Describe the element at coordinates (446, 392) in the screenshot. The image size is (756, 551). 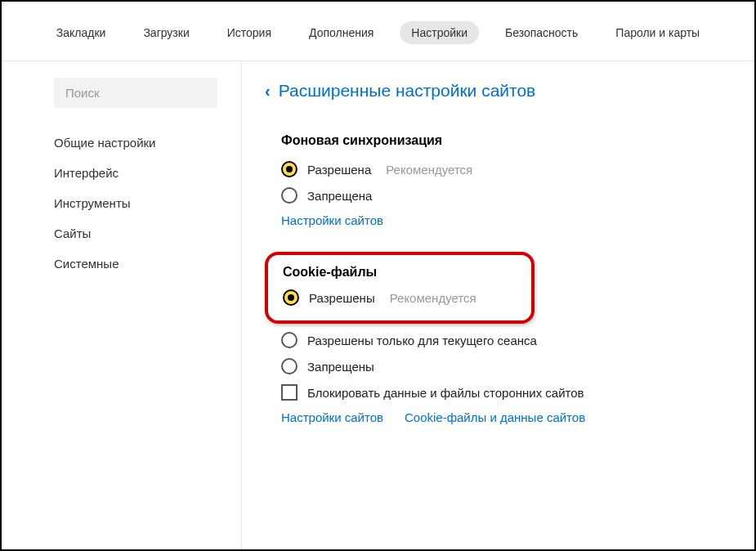
I see `cookies-block-third-label: Блокировать данные и файлы сторонних сай…` at that location.